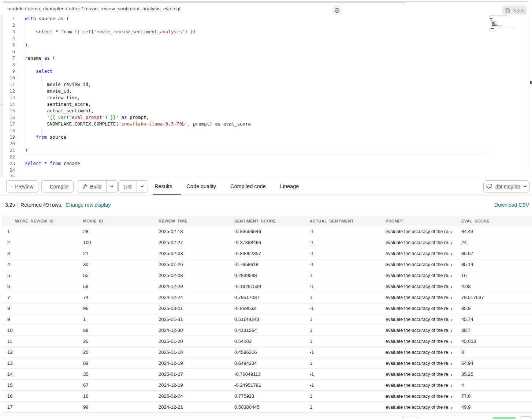 This screenshot has height=419, width=532. I want to click on code-line: 5),, so click(264, 45).